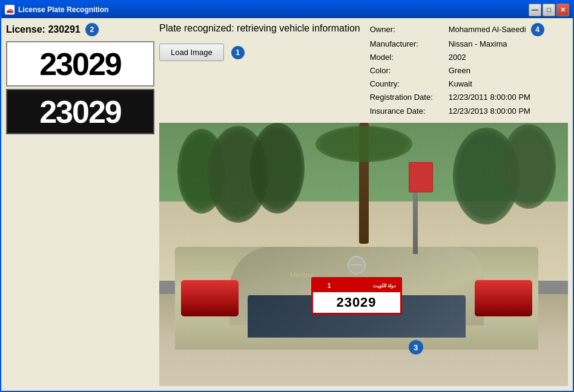 The height and width of the screenshot is (392, 574). What do you see at coordinates (458, 57) in the screenshot?
I see `model-value: 2002` at bounding box center [458, 57].